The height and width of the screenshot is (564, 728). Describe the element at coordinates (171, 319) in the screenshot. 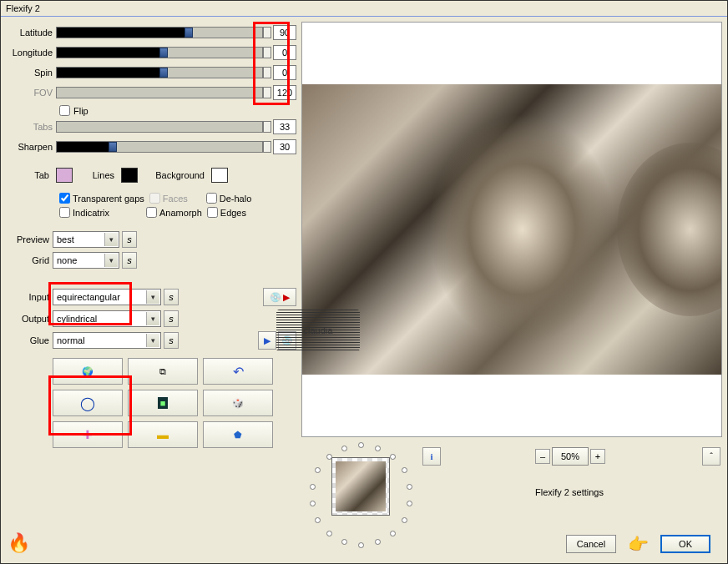

I see `output-s-button: s` at that location.